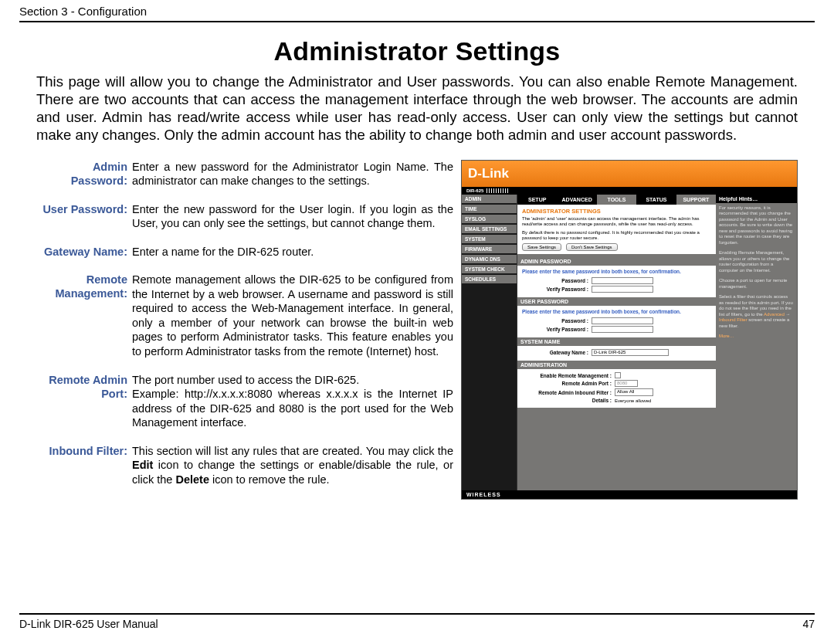 The width and height of the screenshot is (834, 644). Describe the element at coordinates (568, 383) in the screenshot. I see `lbl-remote-port: Remote Admin Port :` at that location.